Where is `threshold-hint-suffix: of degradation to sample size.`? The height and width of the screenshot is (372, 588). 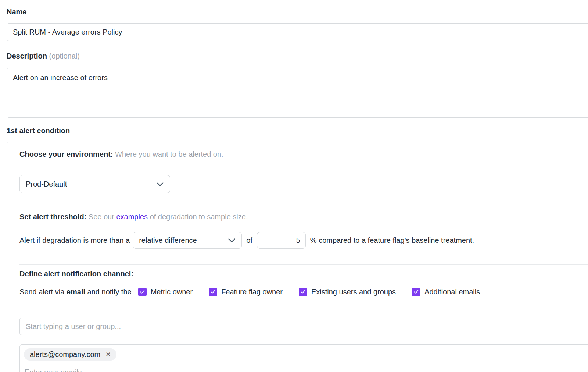
threshold-hint-suffix: of degradation to sample size. is located at coordinates (199, 217).